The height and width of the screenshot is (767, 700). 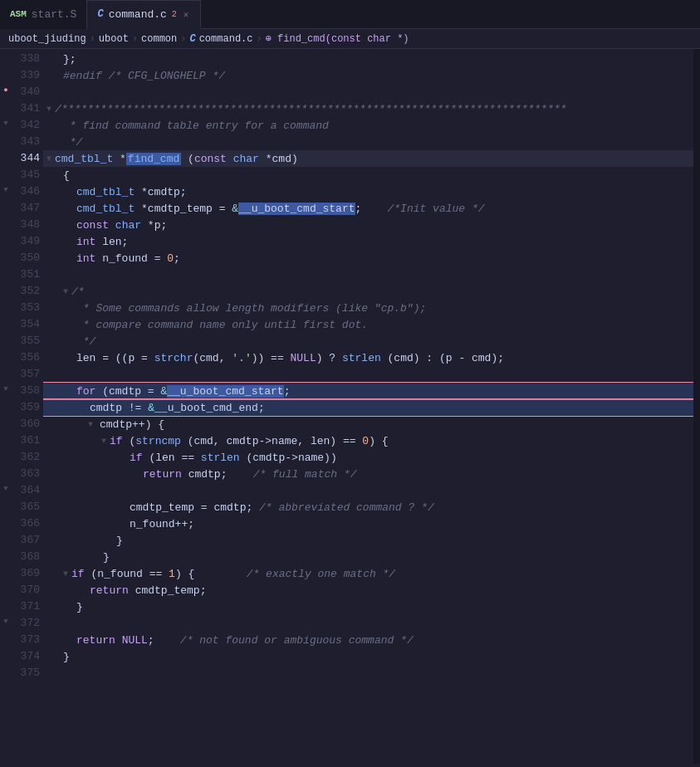 What do you see at coordinates (55, 15) in the screenshot?
I see `tab-asm-label: start.S` at bounding box center [55, 15].